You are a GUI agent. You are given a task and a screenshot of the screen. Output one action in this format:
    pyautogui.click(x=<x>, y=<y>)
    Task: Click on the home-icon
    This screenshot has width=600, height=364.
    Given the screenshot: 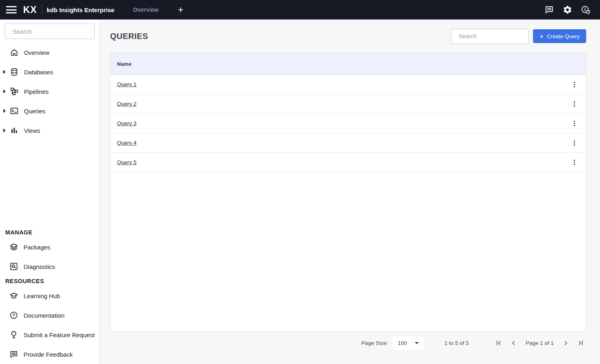 What is the action you would take?
    pyautogui.click(x=14, y=52)
    